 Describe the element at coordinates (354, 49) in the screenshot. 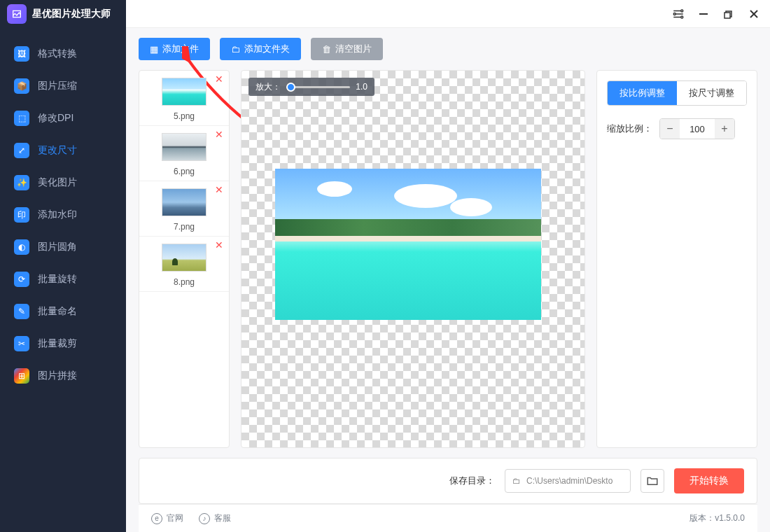

I see `clear-label: 清空图片` at that location.